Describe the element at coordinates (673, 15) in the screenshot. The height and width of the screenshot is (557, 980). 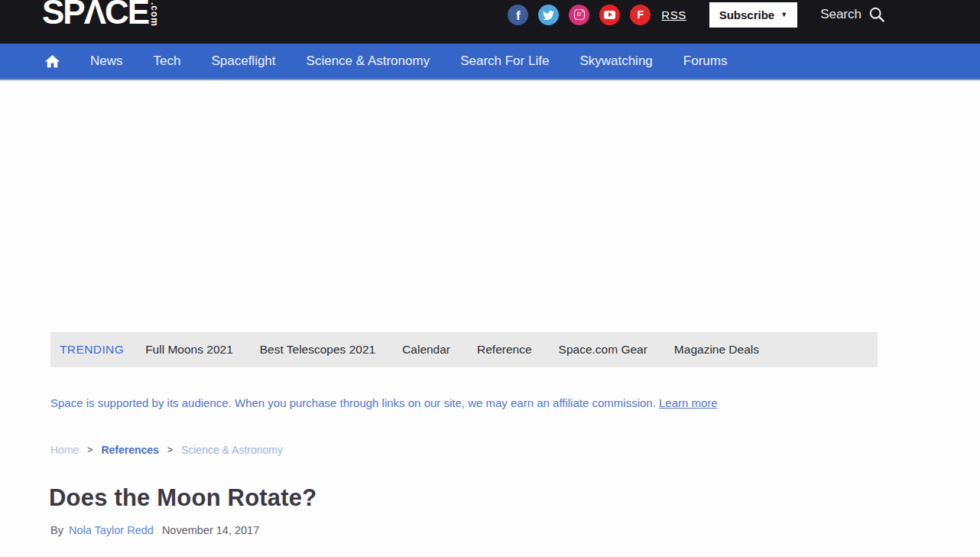
I see `rss-link: RSS` at that location.